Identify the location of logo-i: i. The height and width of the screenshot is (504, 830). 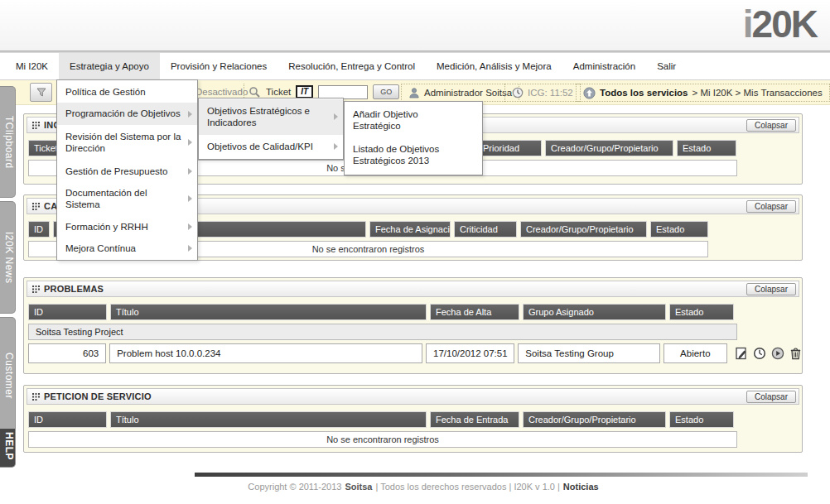
(747, 24).